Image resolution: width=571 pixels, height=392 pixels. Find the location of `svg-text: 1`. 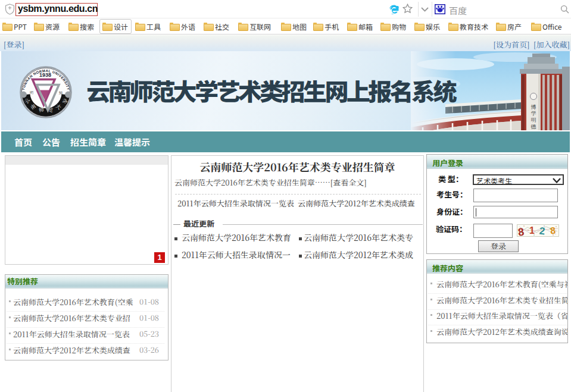

svg-text: 1 is located at coordinates (532, 231).